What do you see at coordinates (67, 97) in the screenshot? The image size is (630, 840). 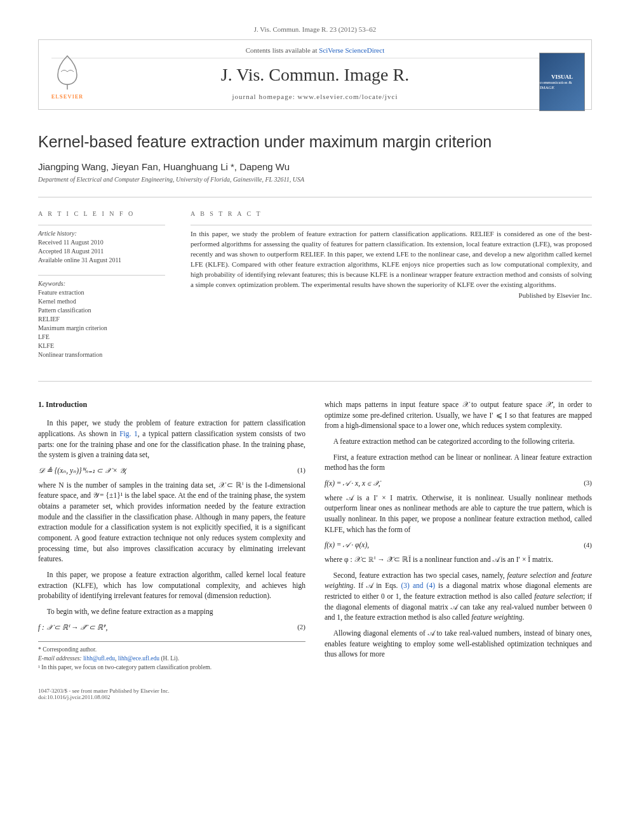 I see `publisher-name: ELSEVIER` at bounding box center [67, 97].